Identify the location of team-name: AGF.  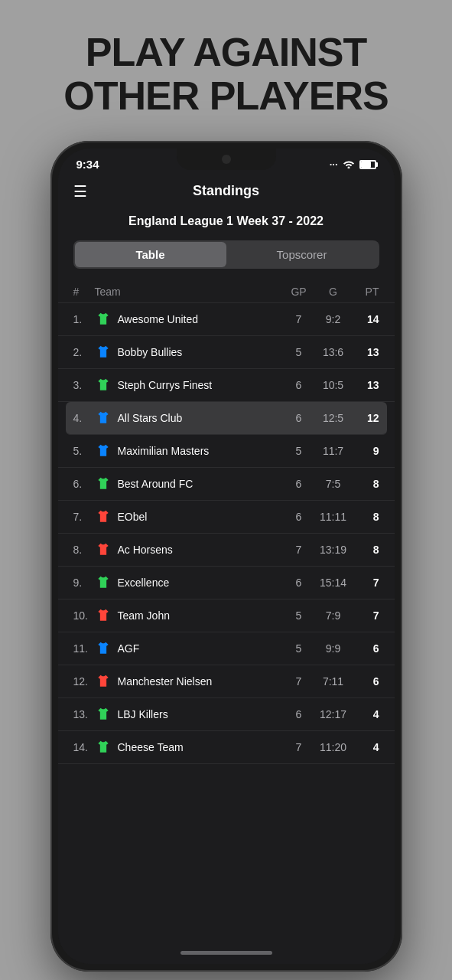
(128, 648).